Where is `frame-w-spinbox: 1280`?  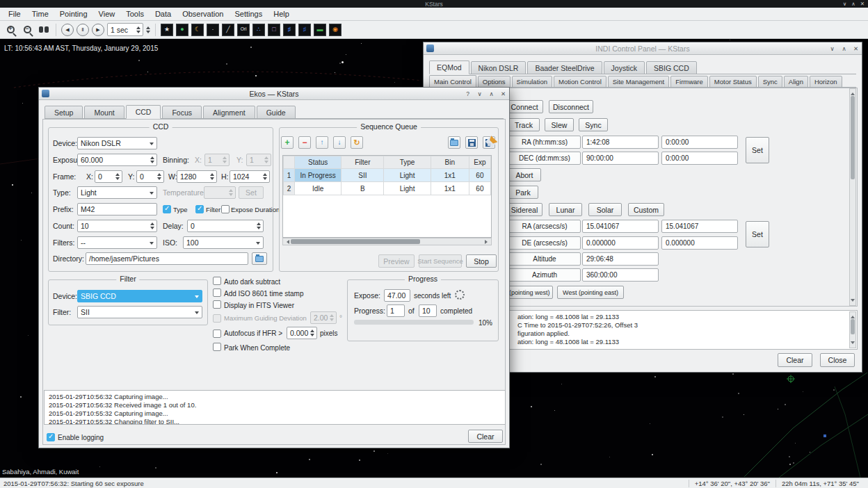
frame-w-spinbox: 1280 is located at coordinates (197, 177).